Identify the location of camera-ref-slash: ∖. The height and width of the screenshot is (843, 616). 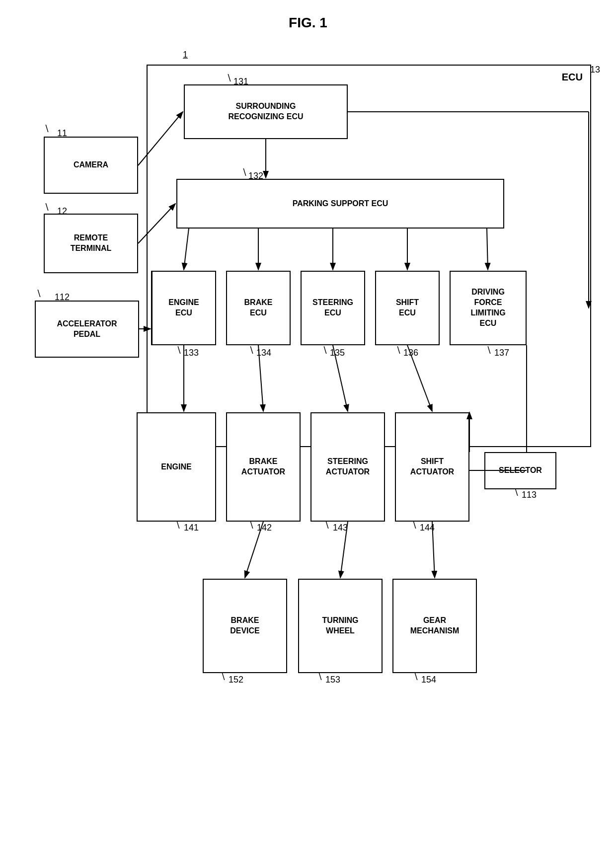
(47, 129).